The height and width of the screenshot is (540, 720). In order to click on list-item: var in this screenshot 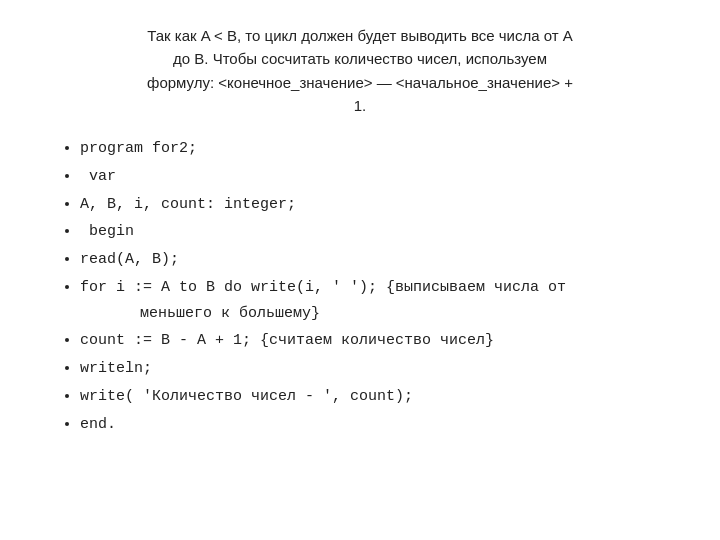, I will do `click(382, 177)`.